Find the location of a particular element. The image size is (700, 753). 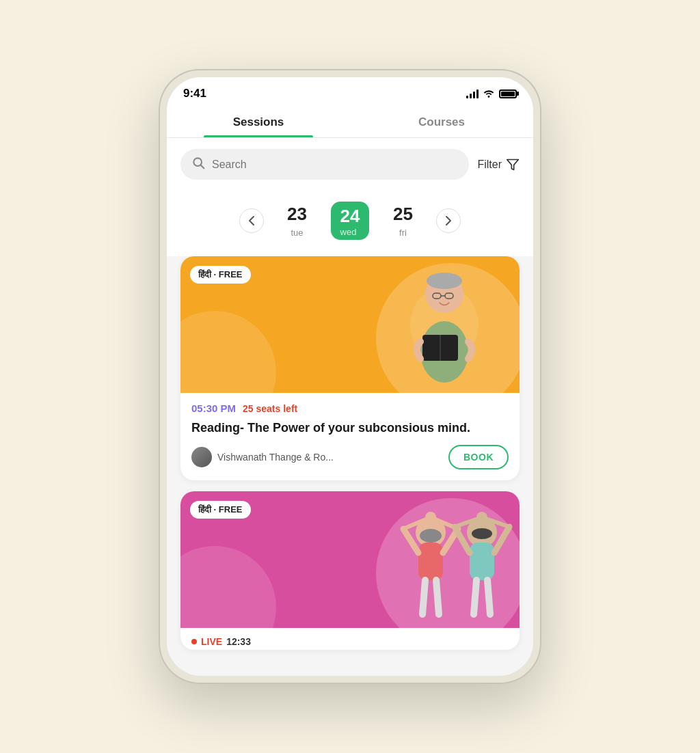

session-title-1: Reading- The Power of your subconsious m… is located at coordinates (350, 428).